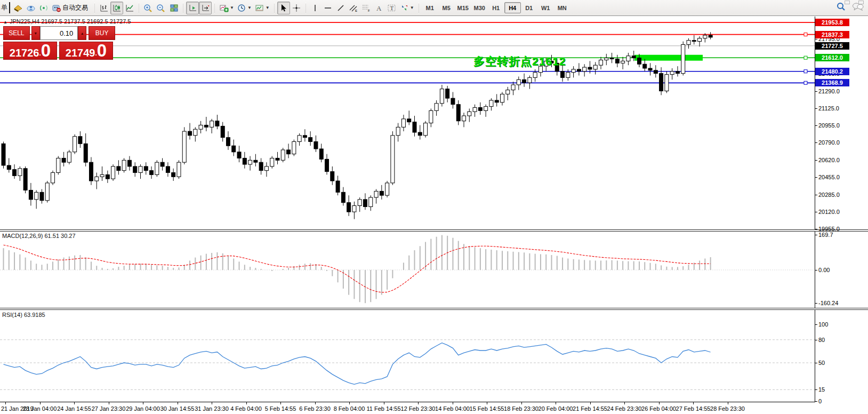 The width and height of the screenshot is (868, 414). Describe the element at coordinates (822, 363) in the screenshot. I see `rsi-scale-label: 50` at that location.